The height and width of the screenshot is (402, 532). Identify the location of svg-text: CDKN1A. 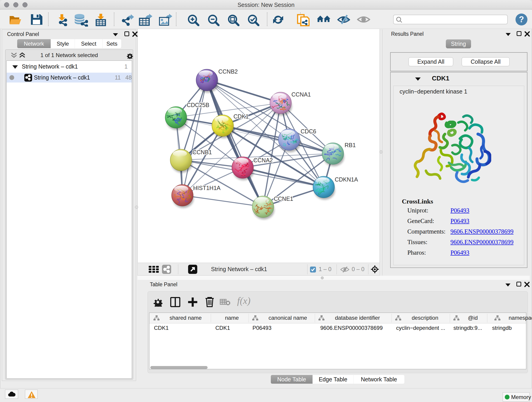
(346, 179).